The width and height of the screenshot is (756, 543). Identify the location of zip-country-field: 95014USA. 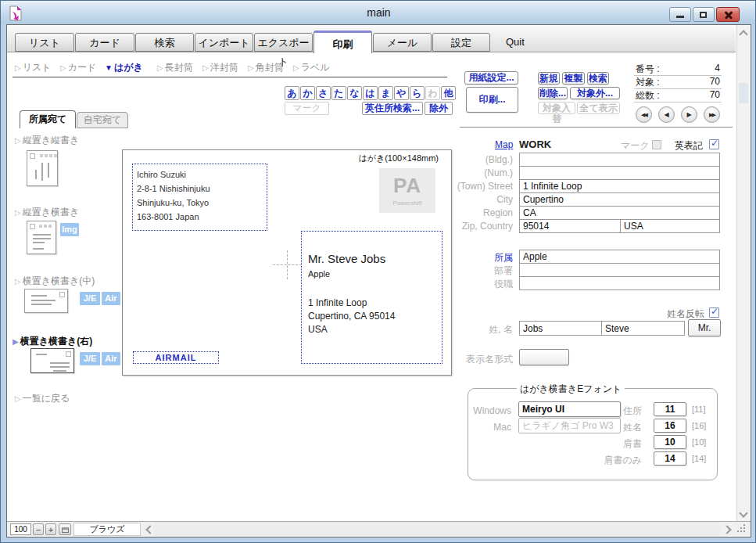
(619, 226).